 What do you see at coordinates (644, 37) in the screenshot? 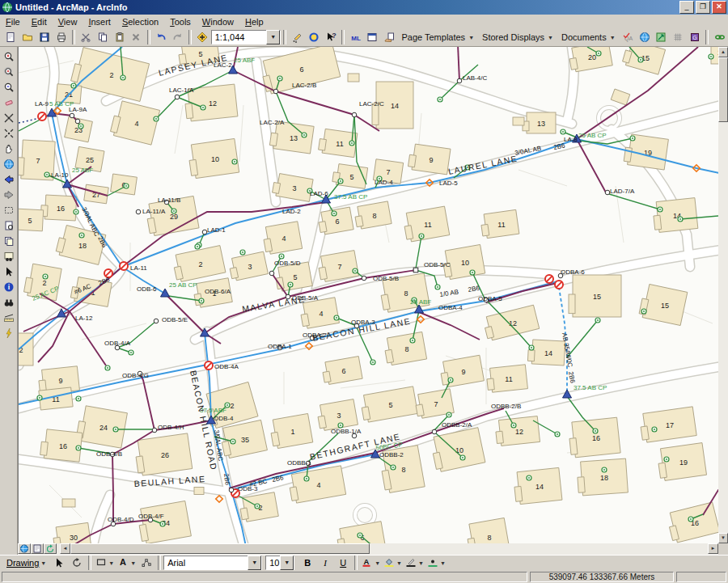
I see `globe-button` at bounding box center [644, 37].